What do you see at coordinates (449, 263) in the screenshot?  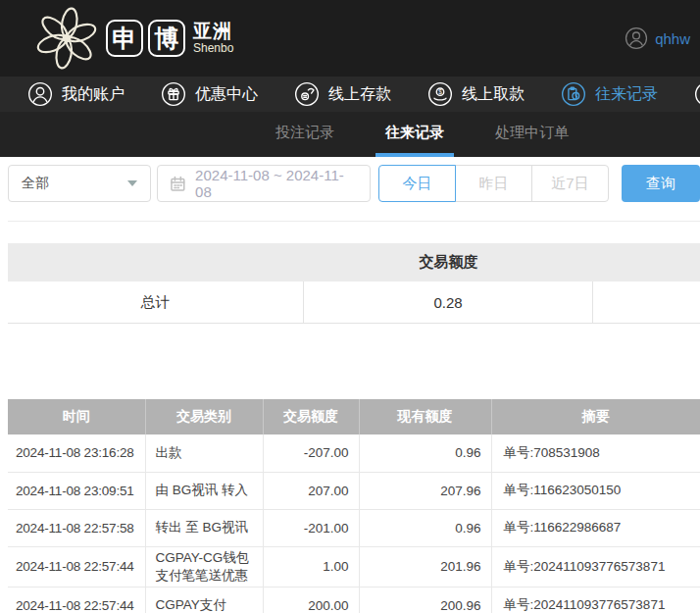 I see `summary-header-label: 交易额度` at bounding box center [449, 263].